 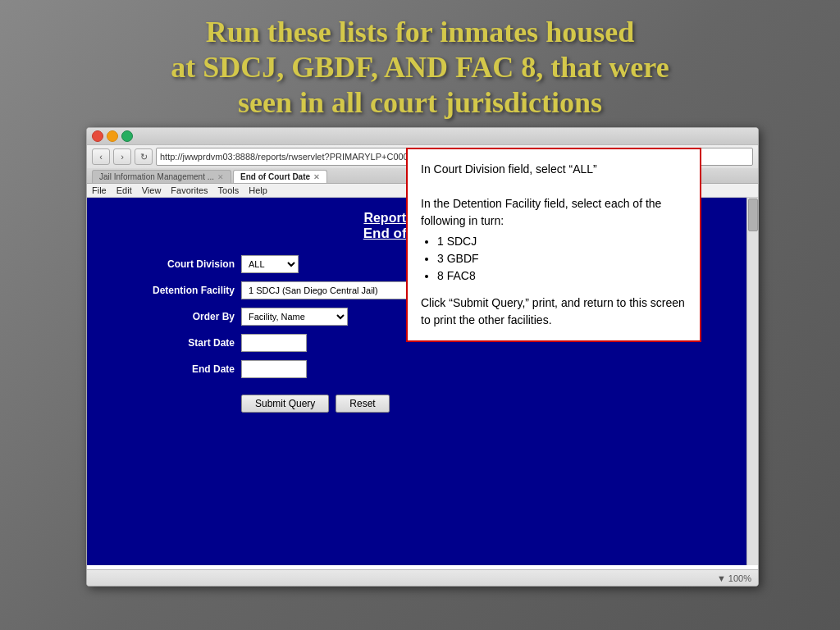 I want to click on menu-file: File, so click(x=99, y=190).